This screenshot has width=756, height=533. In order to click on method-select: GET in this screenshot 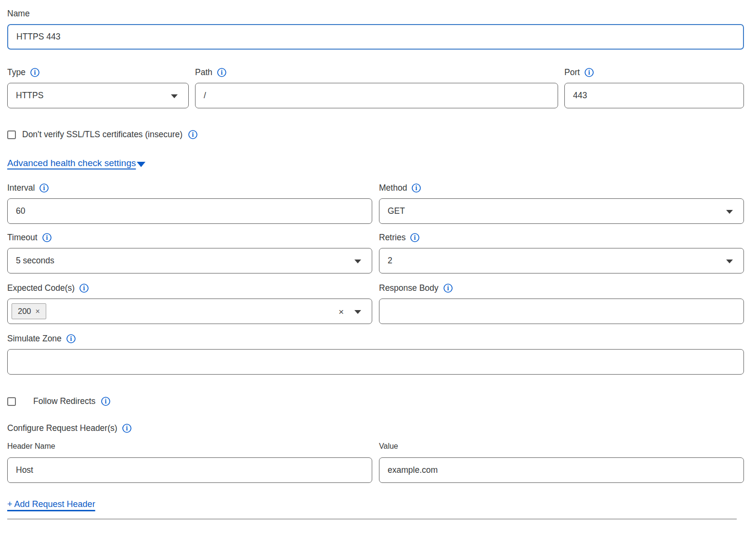, I will do `click(561, 211)`.